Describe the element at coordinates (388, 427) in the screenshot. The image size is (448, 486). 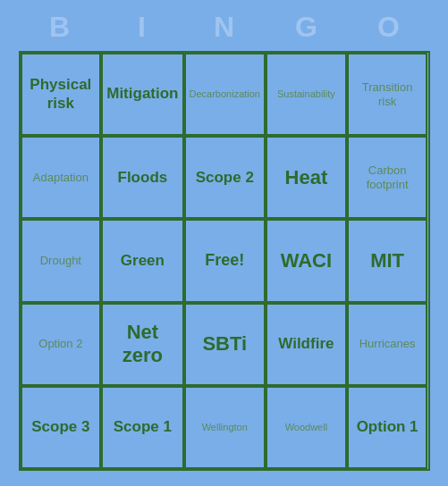
I see `cell-text-24: Option 1` at that location.